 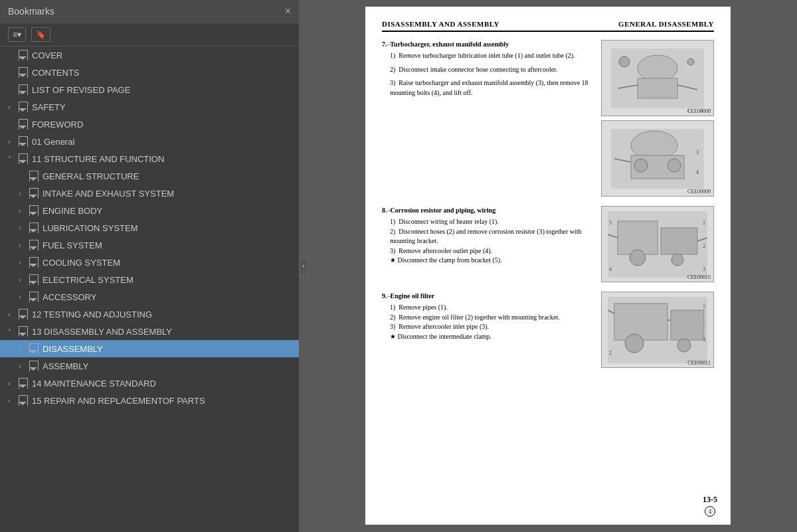 I want to click on page-number-area: 13-5 ①, so click(x=710, y=506).